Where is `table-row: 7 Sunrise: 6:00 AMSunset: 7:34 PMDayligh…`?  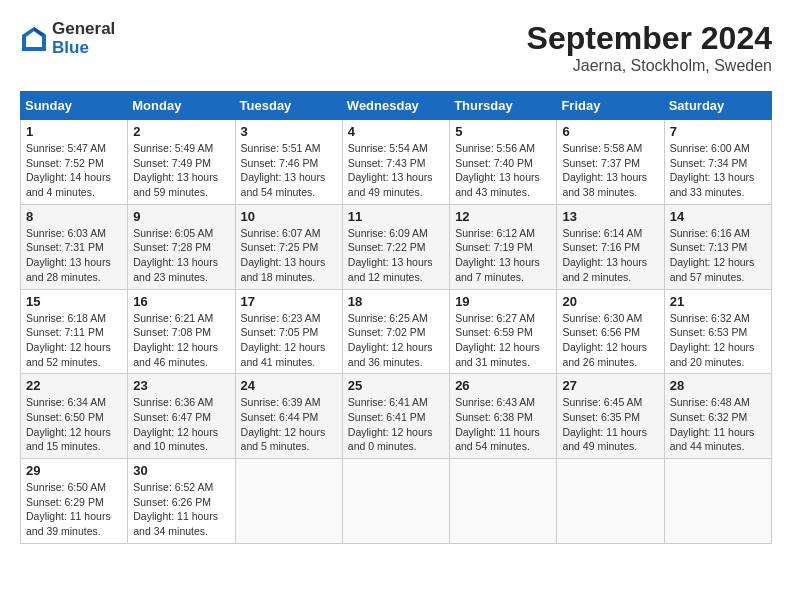
table-row: 7 Sunrise: 6:00 AMSunset: 7:34 PMDayligh… is located at coordinates (718, 162).